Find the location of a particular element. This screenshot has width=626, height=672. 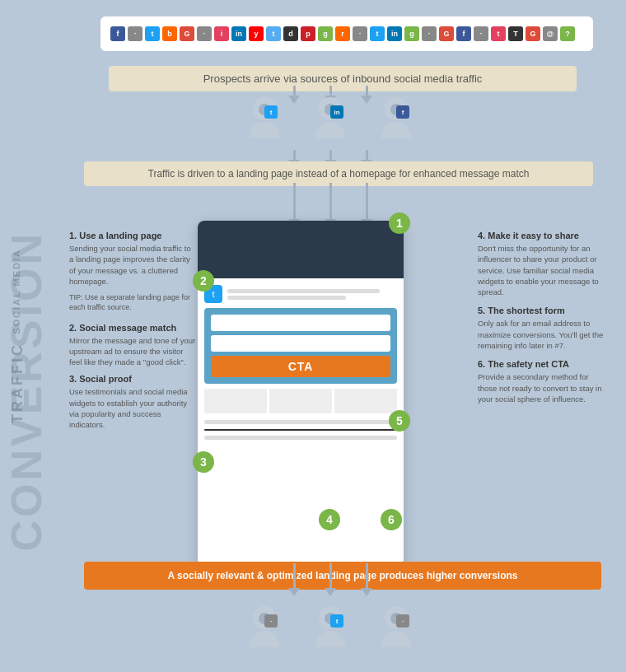

left-text-panel: 1. Use a landing page Sending your socia… is located at coordinates (133, 334).